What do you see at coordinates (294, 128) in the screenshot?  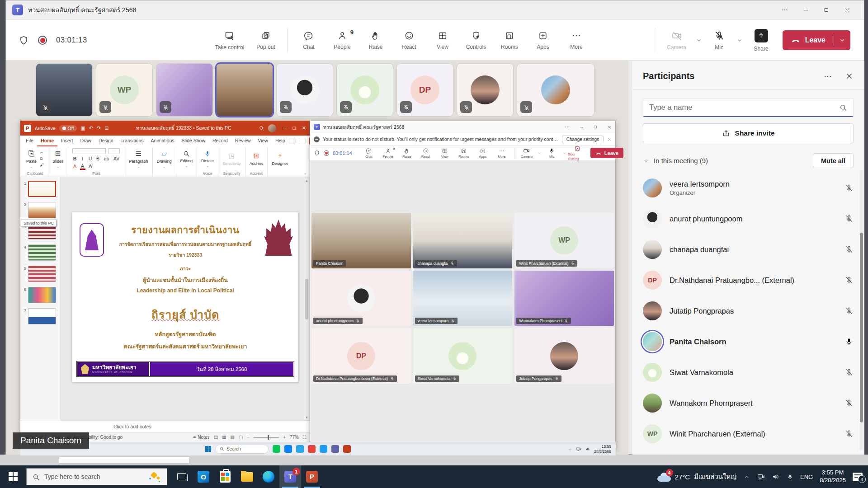 I see `ppt-maximize-icon: □` at bounding box center [294, 128].